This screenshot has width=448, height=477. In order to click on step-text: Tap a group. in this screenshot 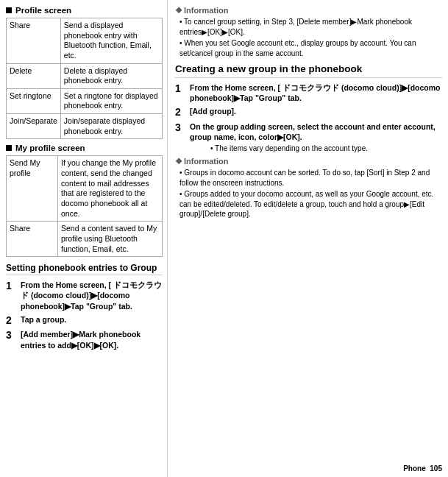, I will do `click(91, 319)`.